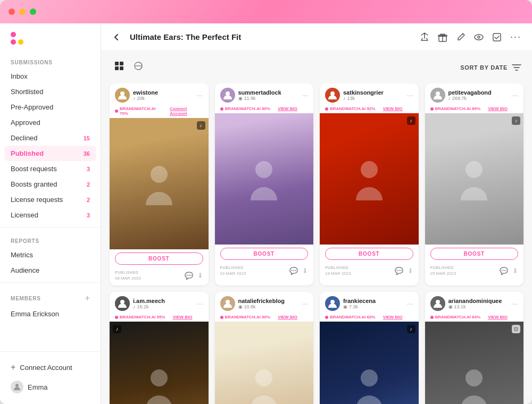 The height and width of the screenshot is (404, 532). What do you see at coordinates (32, 107) in the screenshot?
I see `sidebar-item-label: Pre-Approved` at bounding box center [32, 107].